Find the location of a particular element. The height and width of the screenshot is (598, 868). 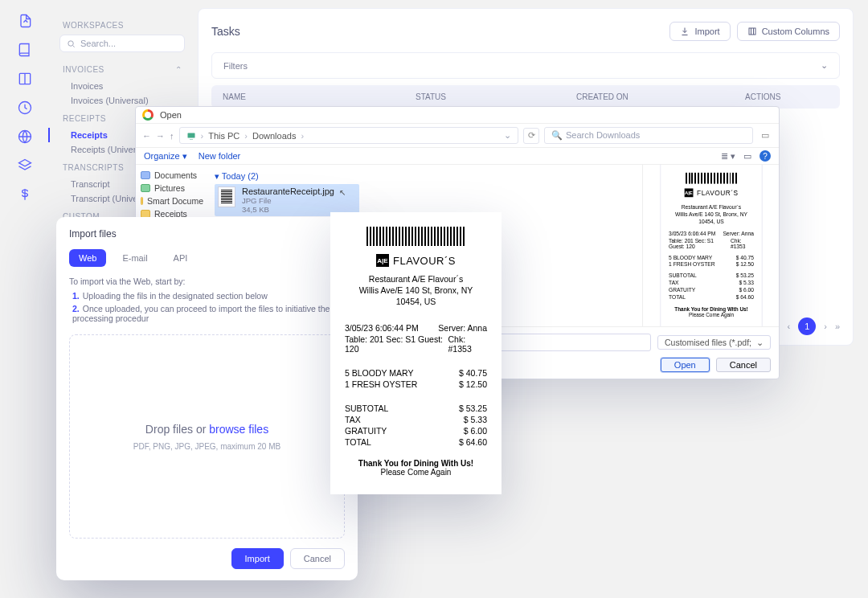

file-thumbnail is located at coordinates (227, 197).